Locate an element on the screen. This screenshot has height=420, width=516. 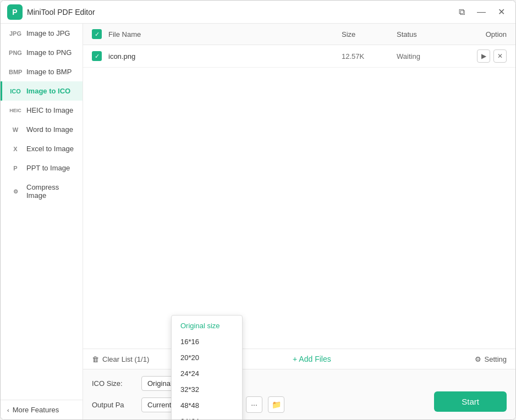
row-size: 12.57K is located at coordinates (369, 56).